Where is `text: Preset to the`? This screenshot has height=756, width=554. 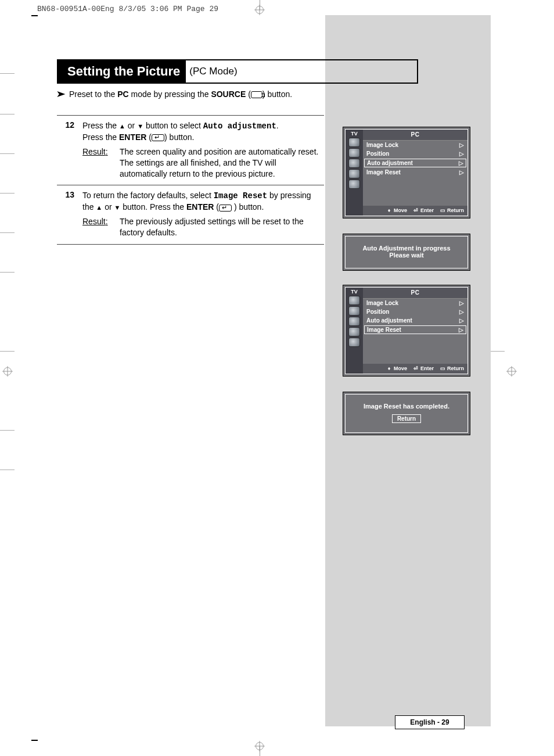
text: Preset to the is located at coordinates (93, 94).